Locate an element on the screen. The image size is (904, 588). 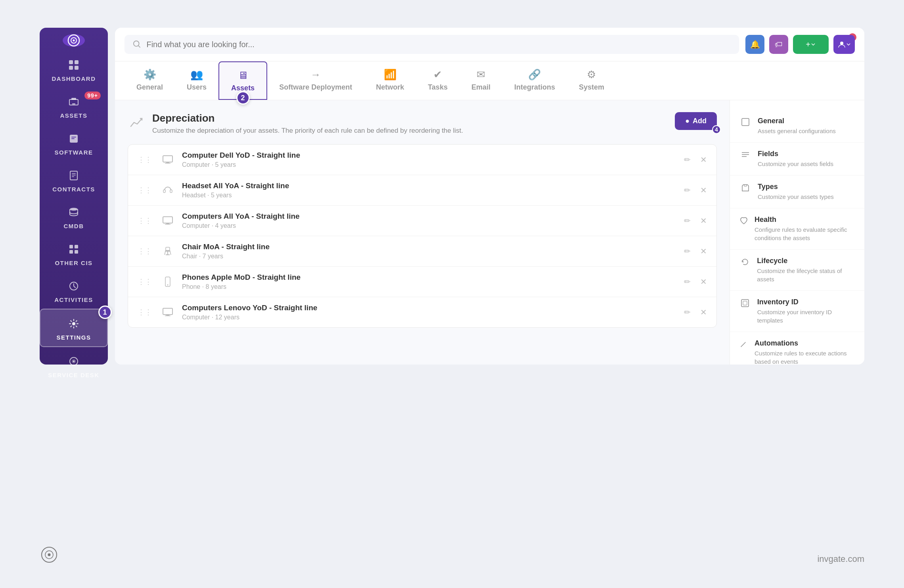
right-item-text: Inventory ID Customize your inventory ID… is located at coordinates (806, 311).